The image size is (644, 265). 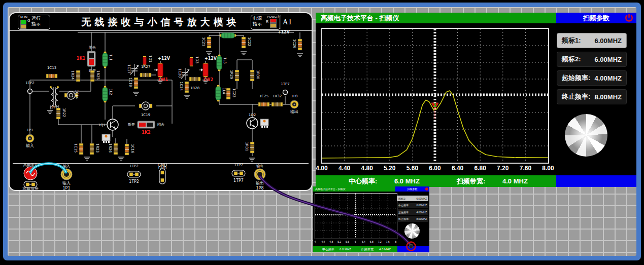 I want to click on svg-text: 1L1, so click(x=111, y=58).